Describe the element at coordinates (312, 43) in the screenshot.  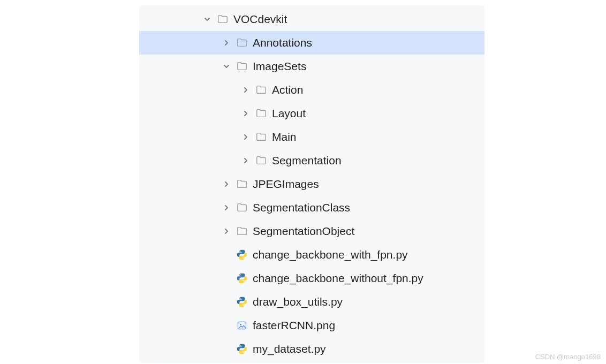
I see `tree-folder-annotations: Annotations` at that location.